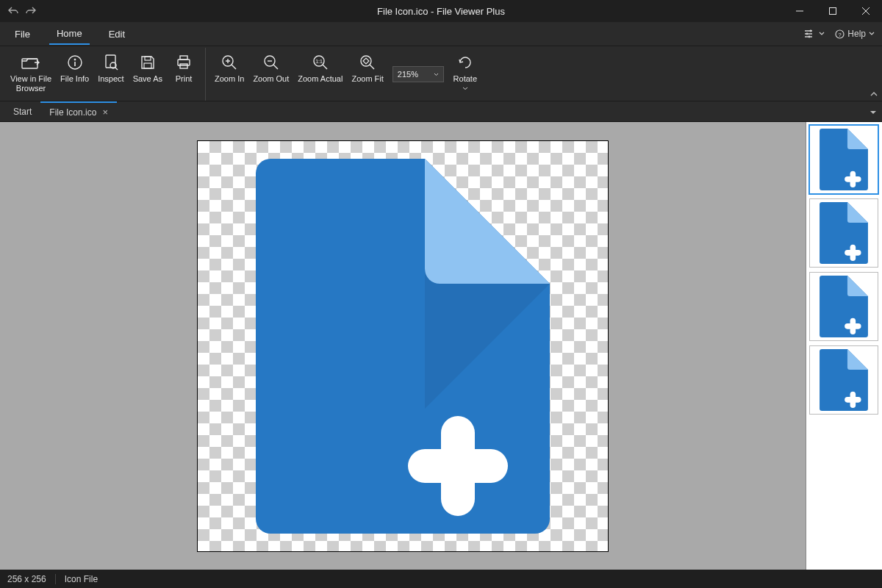 The width and height of the screenshot is (882, 588). I want to click on inspect-label: Inspect, so click(110, 79).